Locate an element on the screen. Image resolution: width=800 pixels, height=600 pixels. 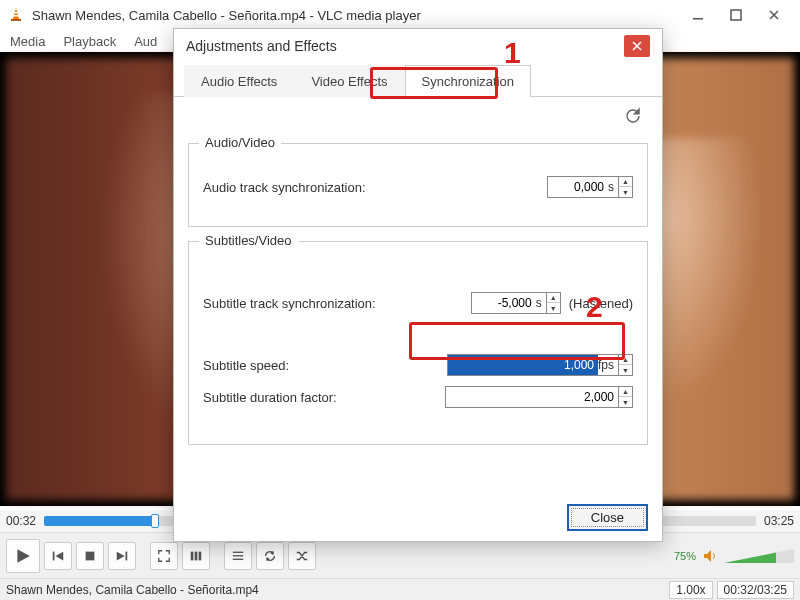
statusbar: Shawn Mendes, Camila Cabello - Señorita.… is located at coordinates (400, 589).